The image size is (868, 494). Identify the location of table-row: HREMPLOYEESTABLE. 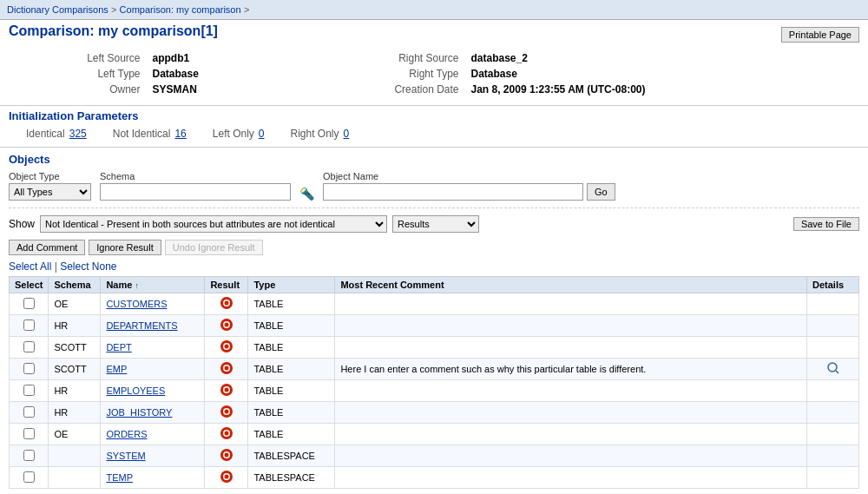
(434, 391).